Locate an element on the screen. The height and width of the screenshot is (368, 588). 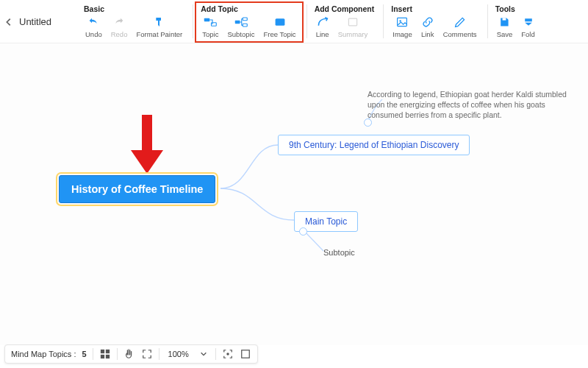
topic-label: Topic is located at coordinates (210, 34).